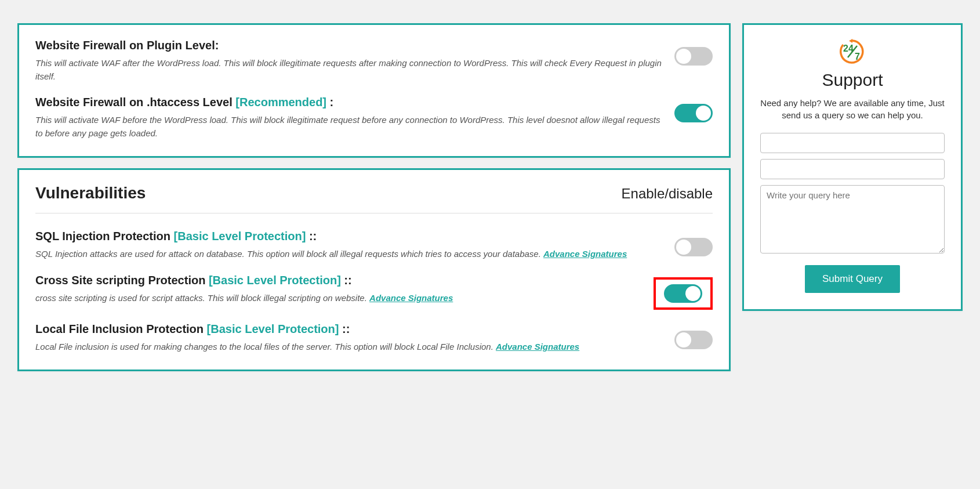  I want to click on vulnerabilities-title: Vulnerabilities, so click(90, 193).